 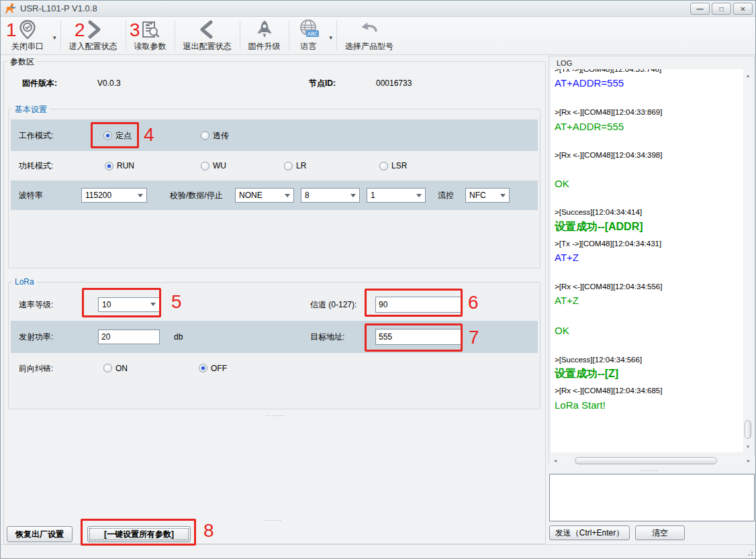 I want to click on radio-label: RUN, so click(x=126, y=166).